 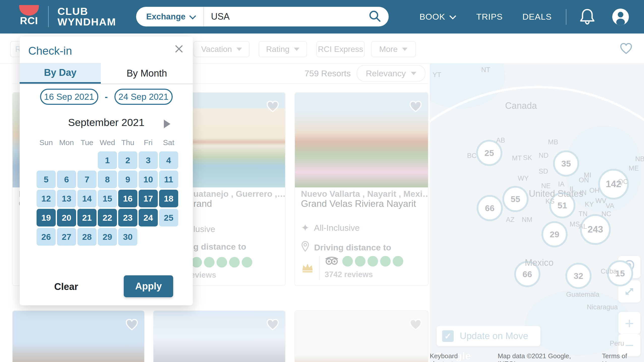 I want to click on top-navbar: RCI CLUB WYNDHAM Exchange BOOK TRIPS, so click(x=322, y=17).